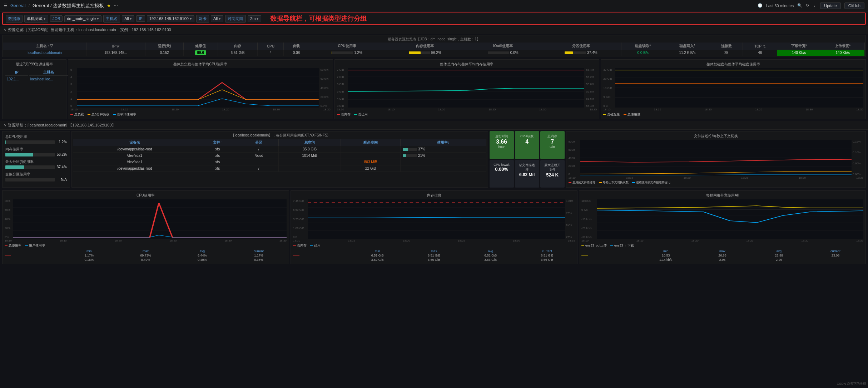  Describe the element at coordinates (800, 6) in the screenshot. I see `search-icon: 🔍` at that location.